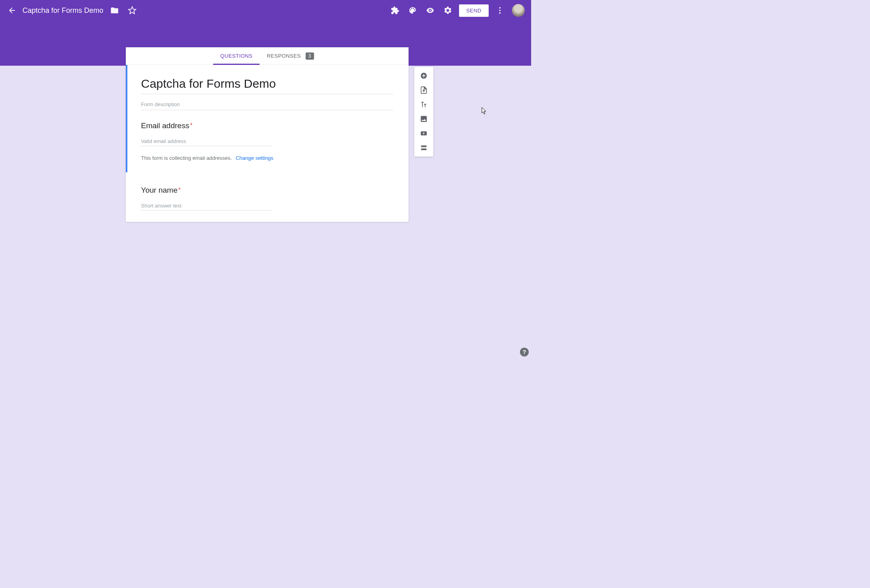 Image resolution: width=870 pixels, height=588 pixels. I want to click on form-header-section: Captcha for Forms Demo Form description …, so click(267, 119).